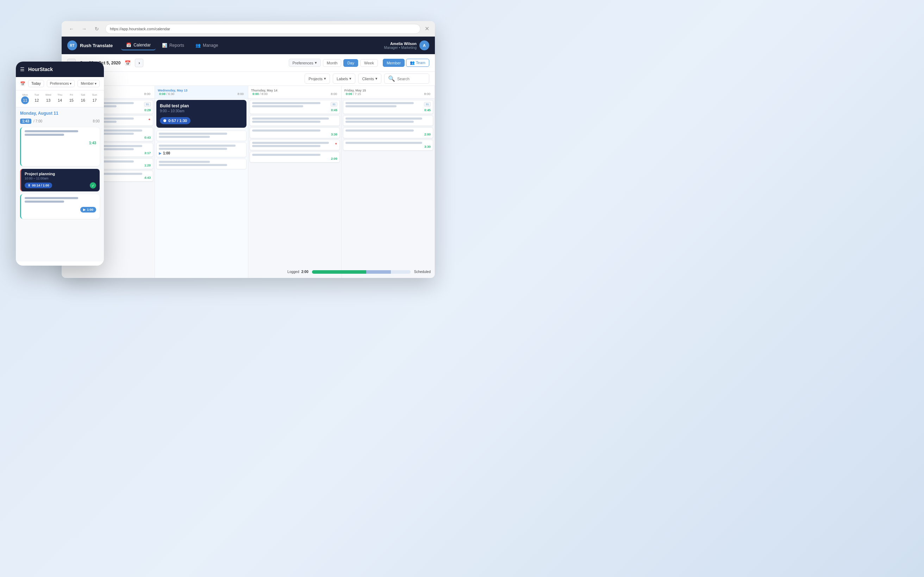  I want to click on time-badge: 1:43, so click(26, 121).